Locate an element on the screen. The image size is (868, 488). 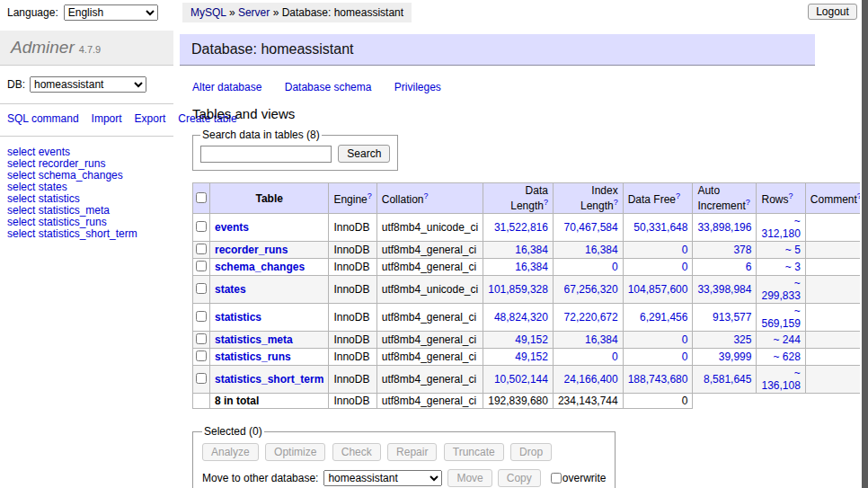
search-input is located at coordinates (266, 155).